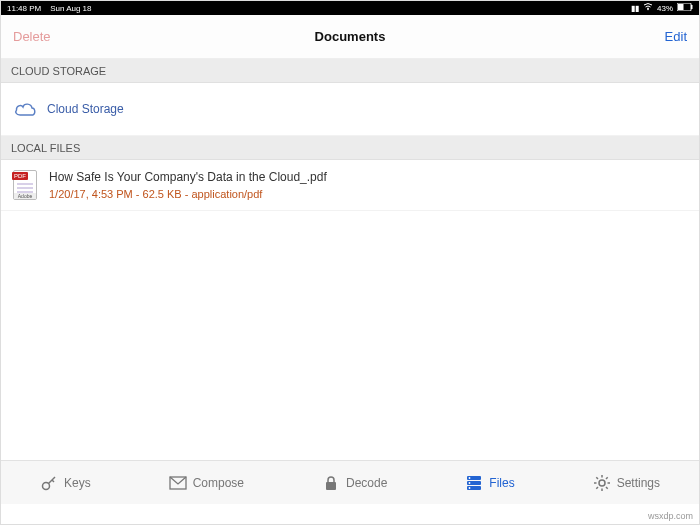 This screenshot has width=700, height=525. I want to click on tab-compose-label: Compose, so click(218, 483).